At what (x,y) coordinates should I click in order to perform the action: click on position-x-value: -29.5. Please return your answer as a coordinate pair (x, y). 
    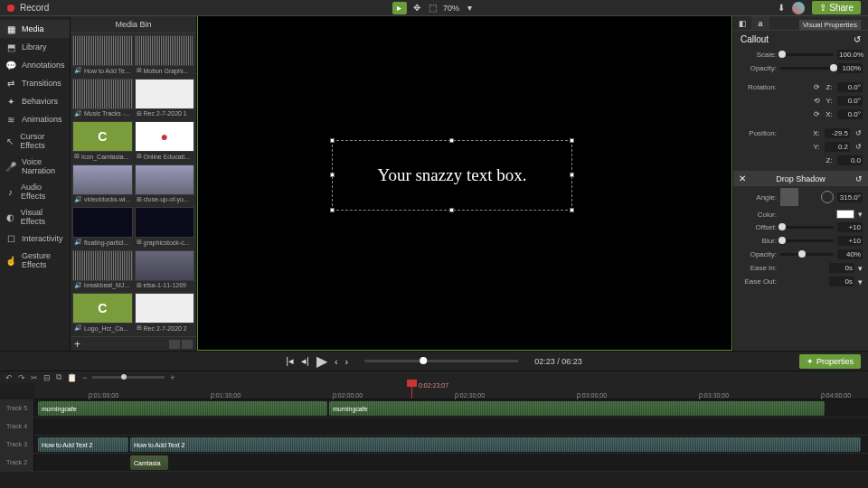
    Looking at the image, I should click on (837, 134).